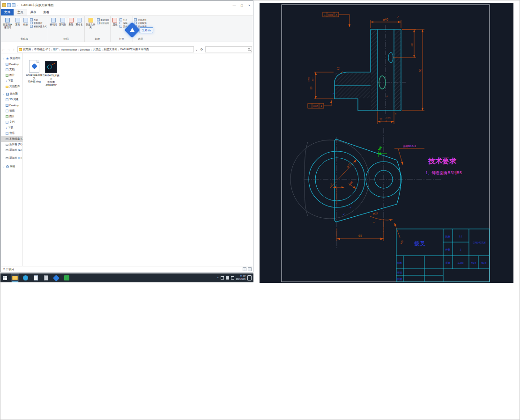 This screenshot has height=420, width=520. Describe the element at coordinates (80, 22) in the screenshot. I see `rename-button: 重命名` at that location.